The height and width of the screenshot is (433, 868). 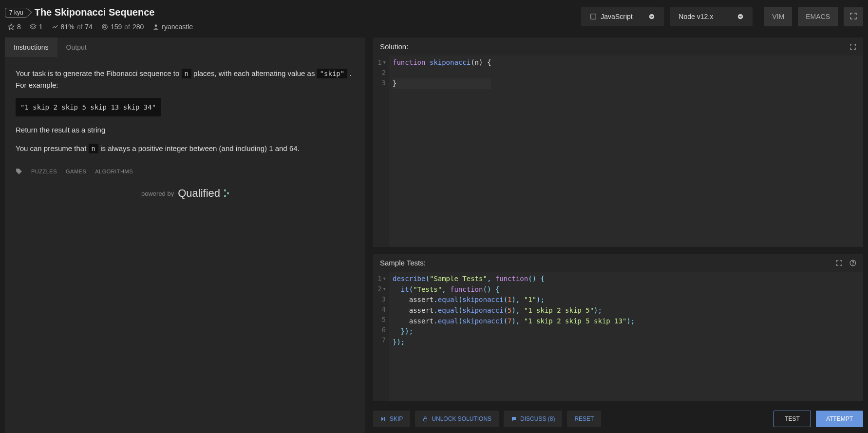 What do you see at coordinates (409, 62) in the screenshot?
I see `code-token: function` at bounding box center [409, 62].